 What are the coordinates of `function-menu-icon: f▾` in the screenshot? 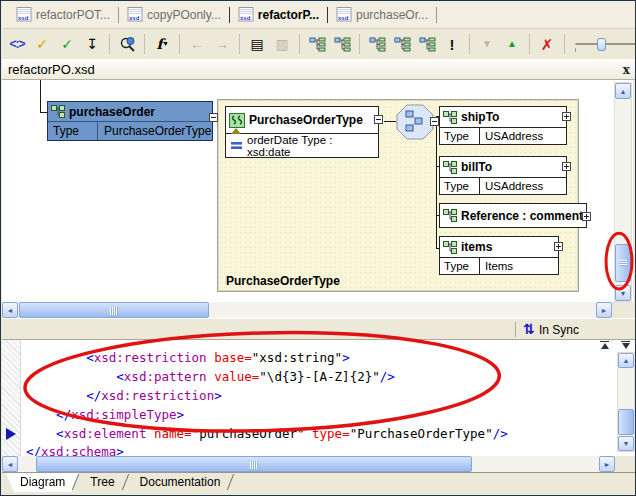 It's located at (162, 44).